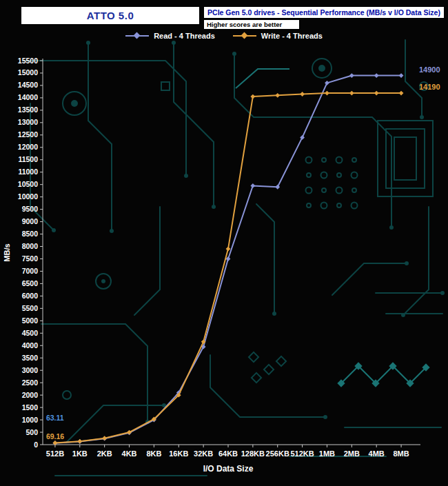  What do you see at coordinates (28, 72) in the screenshot?
I see `svg-text: 15000` at bounding box center [28, 72].